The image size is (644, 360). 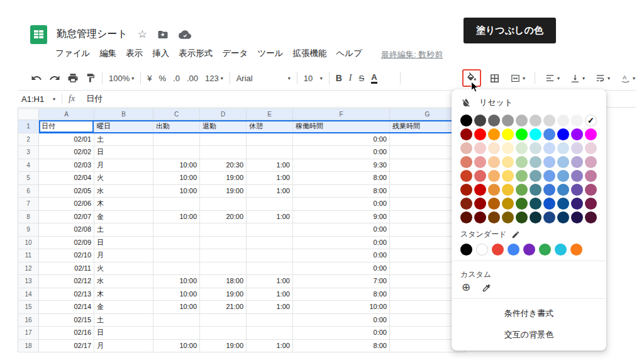 I want to click on cell-D10, so click(x=223, y=243).